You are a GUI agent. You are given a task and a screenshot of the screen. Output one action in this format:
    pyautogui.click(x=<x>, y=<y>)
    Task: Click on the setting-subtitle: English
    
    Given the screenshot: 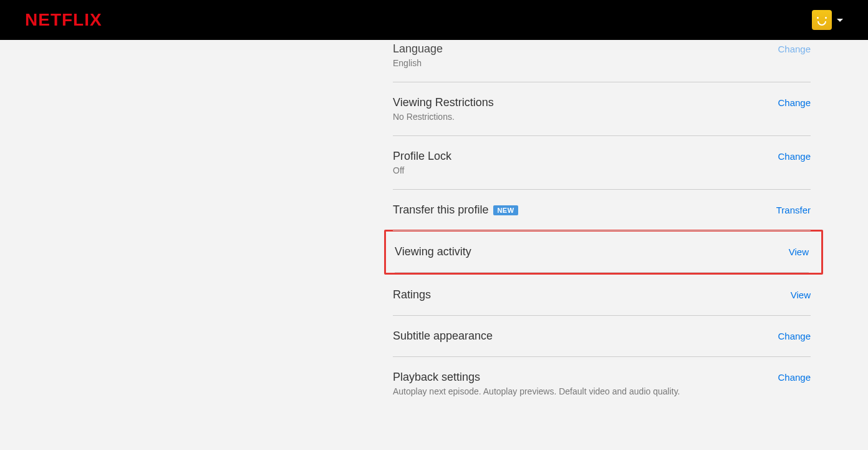 What is the action you would take?
    pyautogui.click(x=585, y=63)
    